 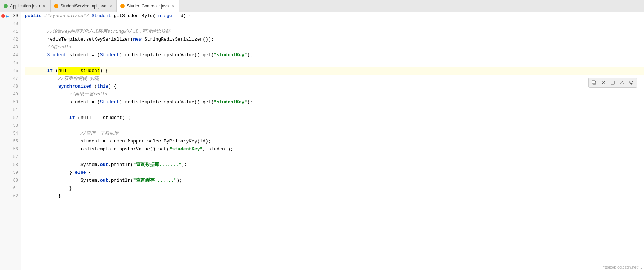 What do you see at coordinates (622, 267) in the screenshot?
I see `bottom-hint: https://blog.csdn.net/...` at bounding box center [622, 267].